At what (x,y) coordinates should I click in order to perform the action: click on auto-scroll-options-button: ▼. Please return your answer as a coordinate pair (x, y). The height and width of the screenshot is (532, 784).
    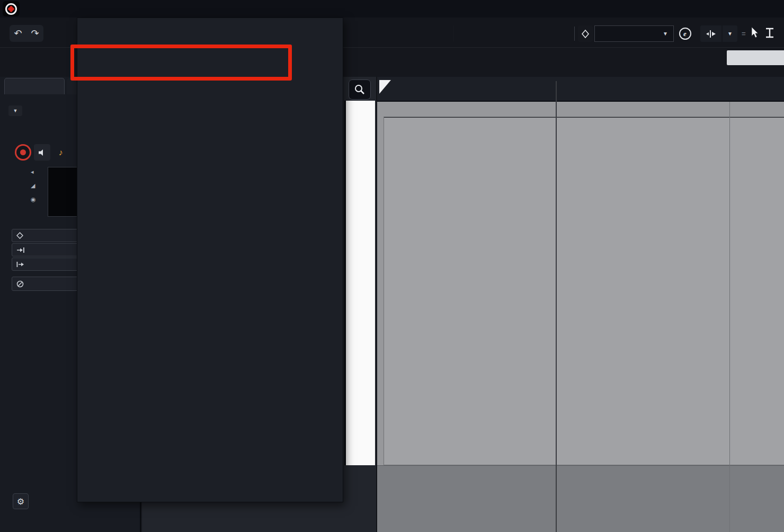
    Looking at the image, I should click on (730, 34).